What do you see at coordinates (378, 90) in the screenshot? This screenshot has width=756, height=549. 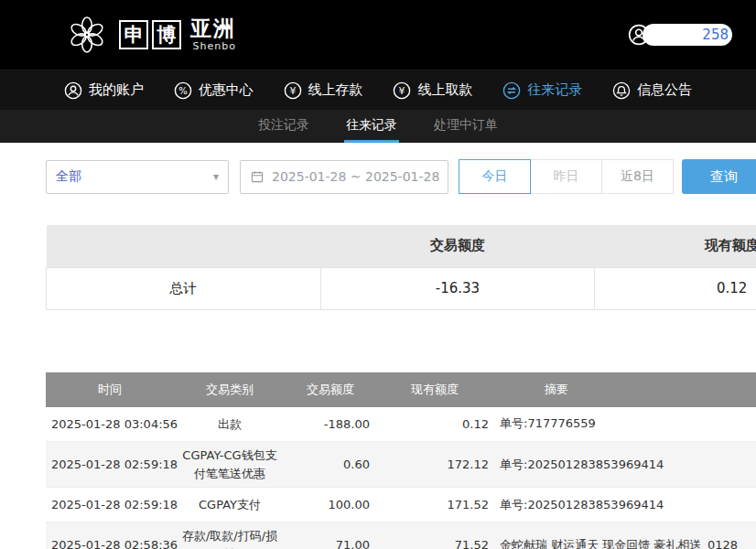 I see `main-nav: 我的账户 % 优惠中心 ¥ 线上存款 ¥ 线上取款` at bounding box center [378, 90].